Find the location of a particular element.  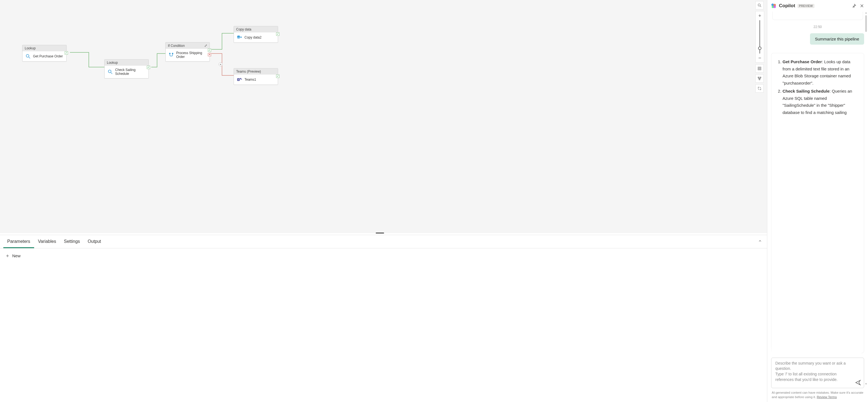

new-parameter-label: New is located at coordinates (16, 256).